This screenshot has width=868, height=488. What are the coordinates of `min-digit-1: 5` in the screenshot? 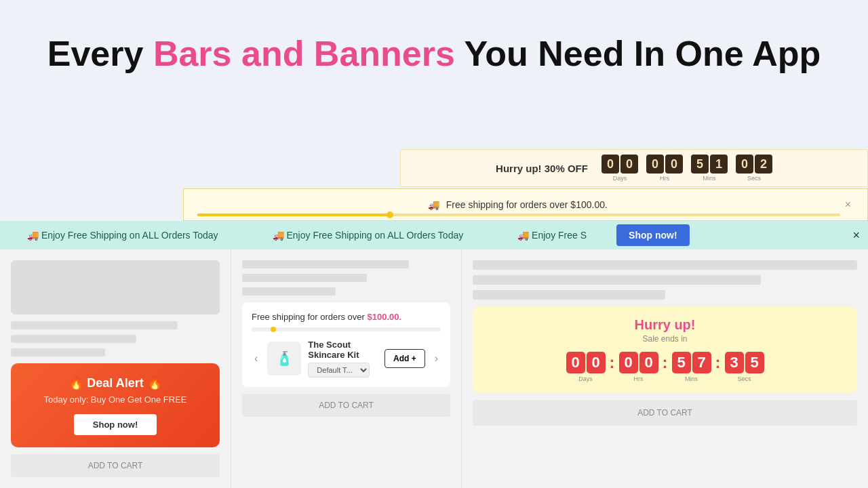 It's located at (700, 164).